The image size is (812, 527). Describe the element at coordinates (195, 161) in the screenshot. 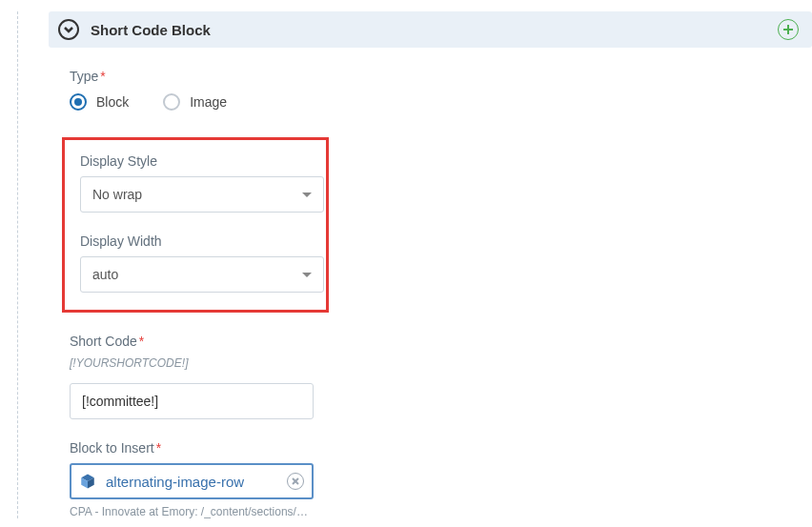

I see `display-style-label: Display Style` at that location.